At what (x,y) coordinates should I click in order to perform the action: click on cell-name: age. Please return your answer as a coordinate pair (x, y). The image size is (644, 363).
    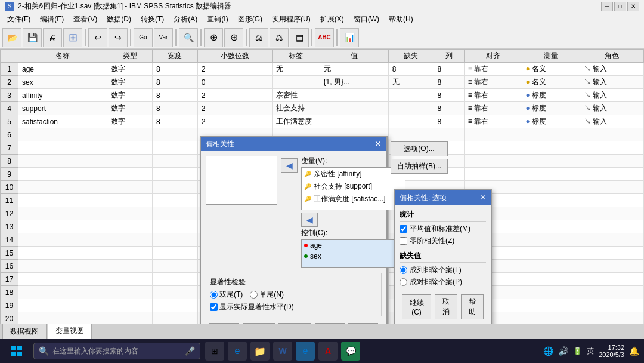
    Looking at the image, I should click on (63, 69).